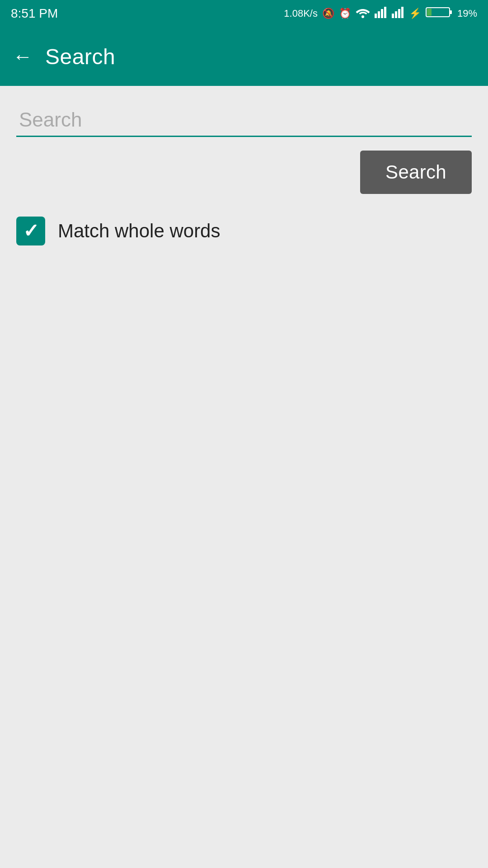 Image resolution: width=488 pixels, height=868 pixels. Describe the element at coordinates (23, 57) in the screenshot. I see `back-button: ←` at that location.